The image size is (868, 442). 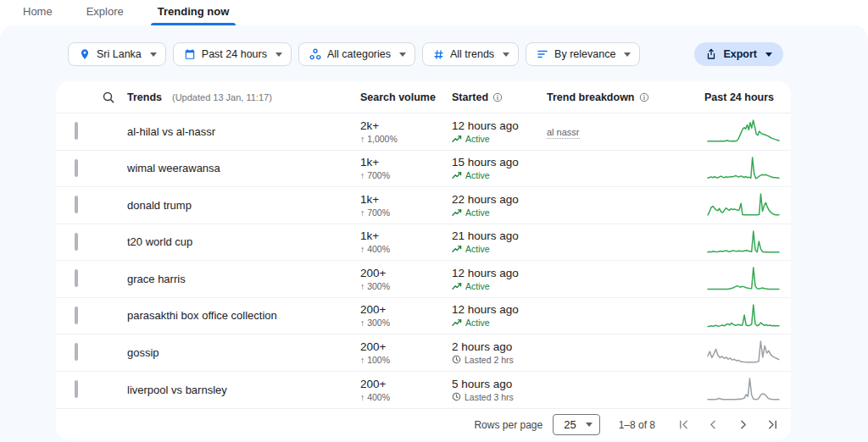 What do you see at coordinates (424, 317) in the screenshot?
I see `trend-row: parasakthi box office collection 200+ ↑ …` at bounding box center [424, 317].